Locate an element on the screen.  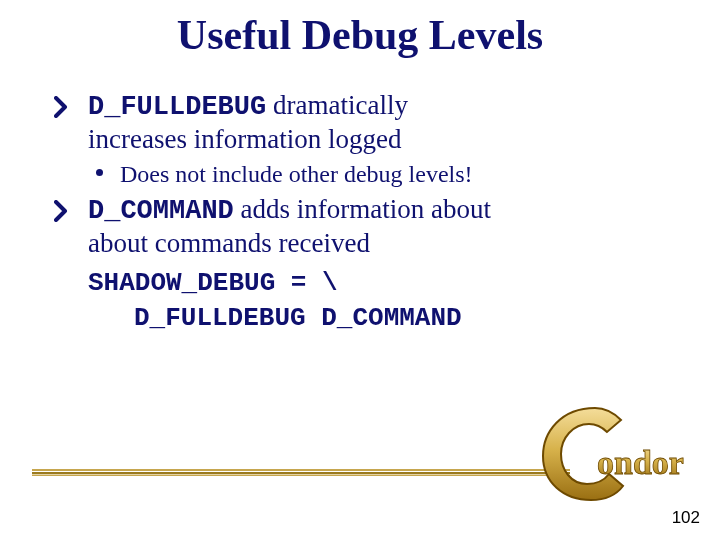
code-line-1: SHADOW_DEBUG = \ is located at coordinates (389, 284).